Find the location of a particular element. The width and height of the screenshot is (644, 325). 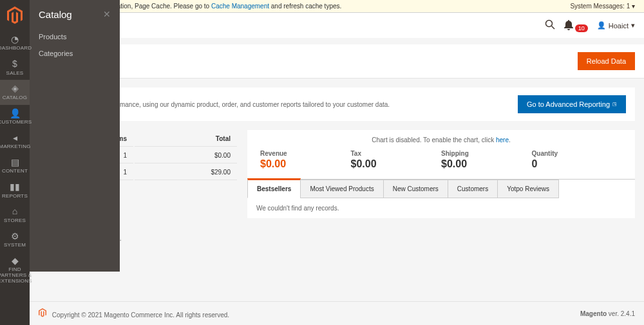

sidebar-label: MARKETING is located at coordinates (15, 147).